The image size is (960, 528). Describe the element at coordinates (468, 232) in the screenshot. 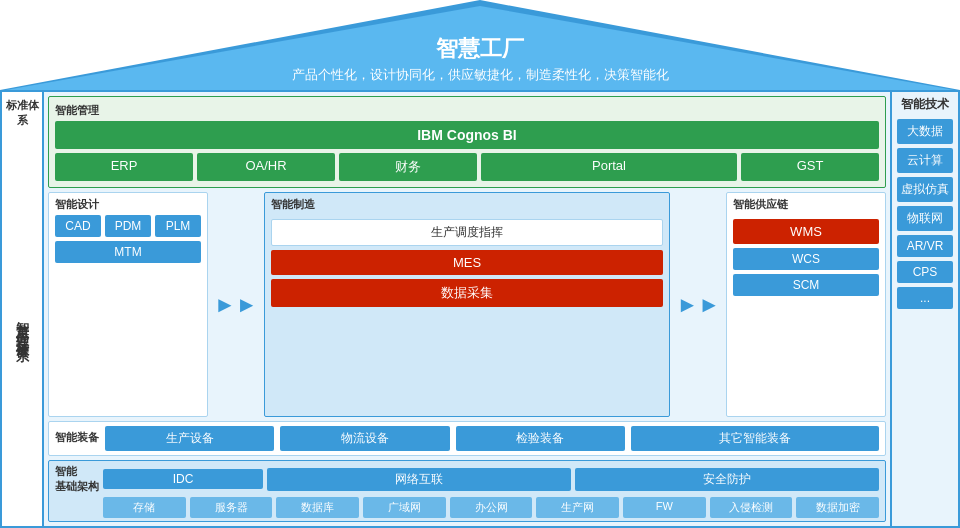

I see `manufacture-box-dispatch: 生产调度指挥` at that location.